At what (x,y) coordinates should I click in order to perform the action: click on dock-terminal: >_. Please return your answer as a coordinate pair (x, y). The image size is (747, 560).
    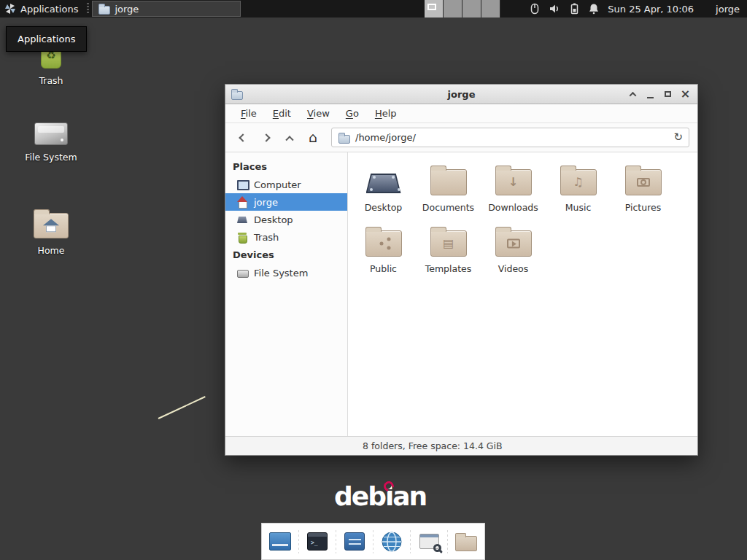
    Looking at the image, I should click on (317, 542).